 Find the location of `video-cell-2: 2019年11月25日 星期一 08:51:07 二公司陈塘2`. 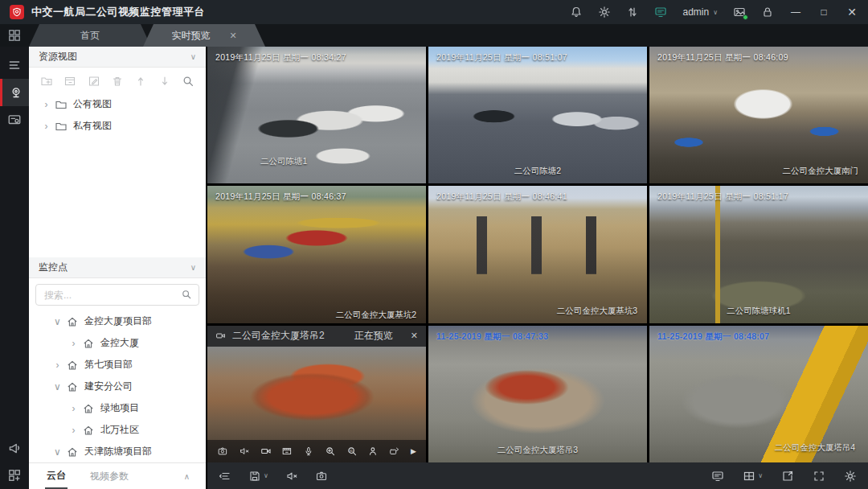

video-cell-2: 2019年11月25日 星期一 08:51:07 二公司陈塘2 is located at coordinates (538, 115).